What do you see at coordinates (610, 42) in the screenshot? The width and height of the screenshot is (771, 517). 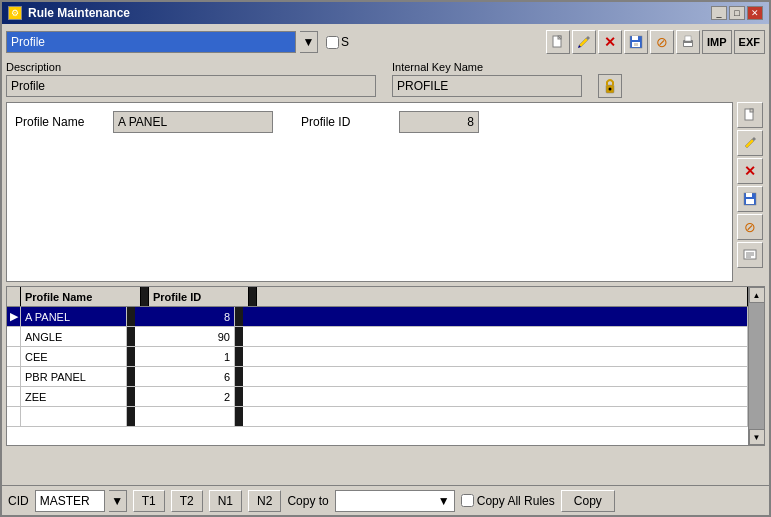 I see `delete-button: ✕` at bounding box center [610, 42].